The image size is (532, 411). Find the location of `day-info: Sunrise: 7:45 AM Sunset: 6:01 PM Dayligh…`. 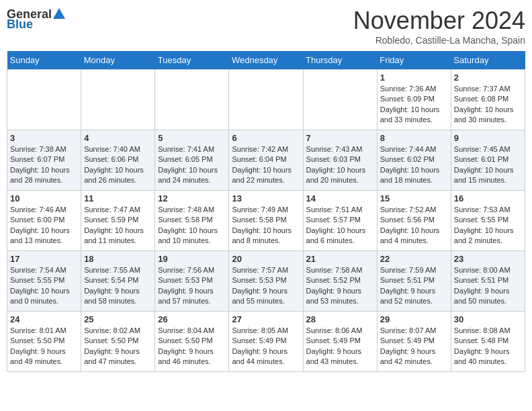

day-info: Sunrise: 7:45 AM Sunset: 6:01 PM Dayligh… is located at coordinates (488, 165).